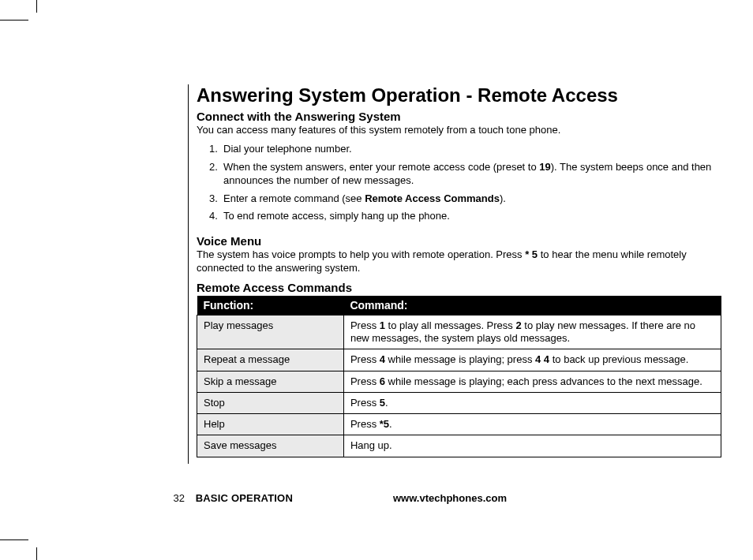 Image resolution: width=753 pixels, height=560 pixels. I want to click on command-cell: Press 6 while message is playing; each p…, so click(532, 382).